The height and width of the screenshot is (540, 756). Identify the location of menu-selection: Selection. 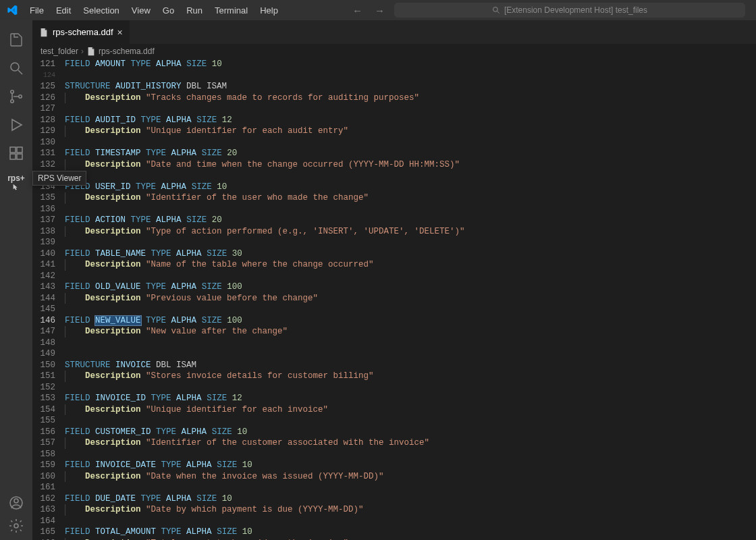
(101, 11).